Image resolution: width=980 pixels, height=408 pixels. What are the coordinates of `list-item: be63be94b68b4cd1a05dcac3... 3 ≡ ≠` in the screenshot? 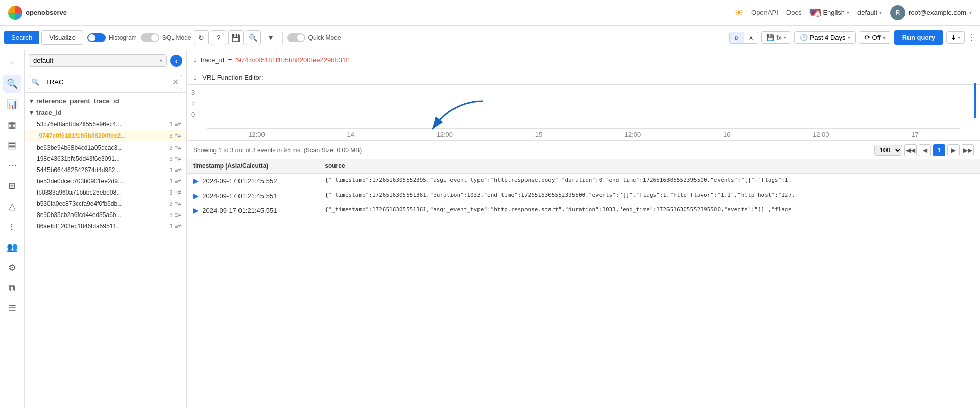 It's located at (105, 148).